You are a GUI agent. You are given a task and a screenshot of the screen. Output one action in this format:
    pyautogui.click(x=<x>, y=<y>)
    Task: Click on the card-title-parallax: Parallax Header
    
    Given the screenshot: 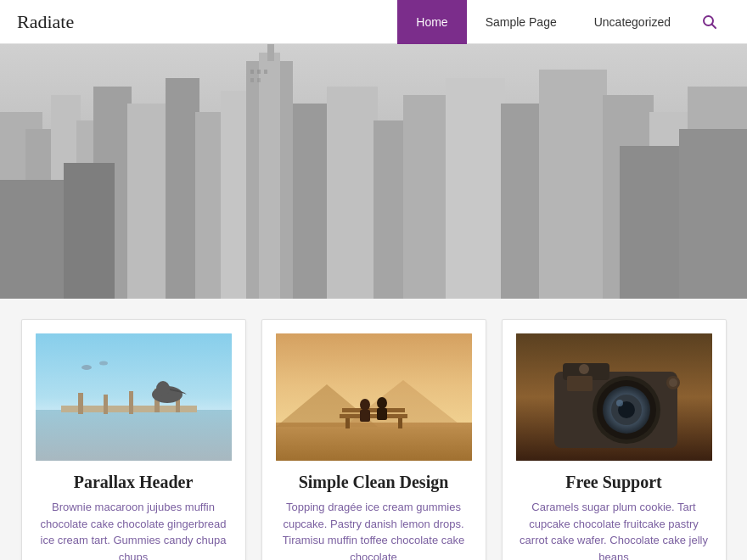 What is the action you would take?
    pyautogui.click(x=134, y=482)
    